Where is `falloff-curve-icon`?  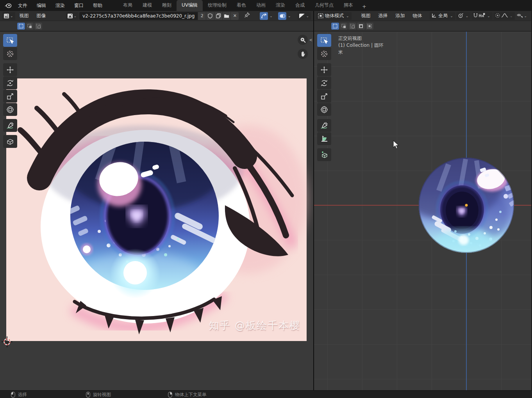
falloff-curve-icon is located at coordinates (505, 16).